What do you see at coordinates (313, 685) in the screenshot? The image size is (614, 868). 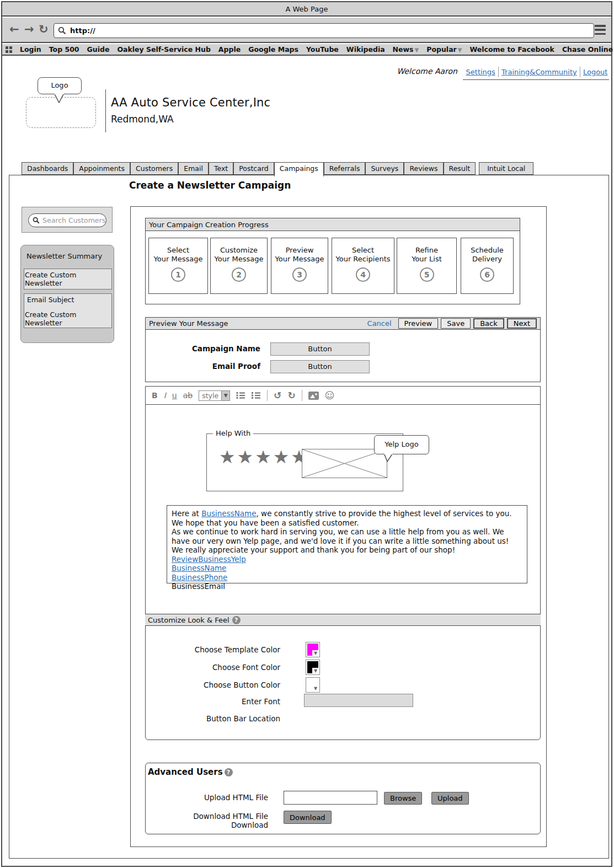 I see `button-color-picker: ▼` at bounding box center [313, 685].